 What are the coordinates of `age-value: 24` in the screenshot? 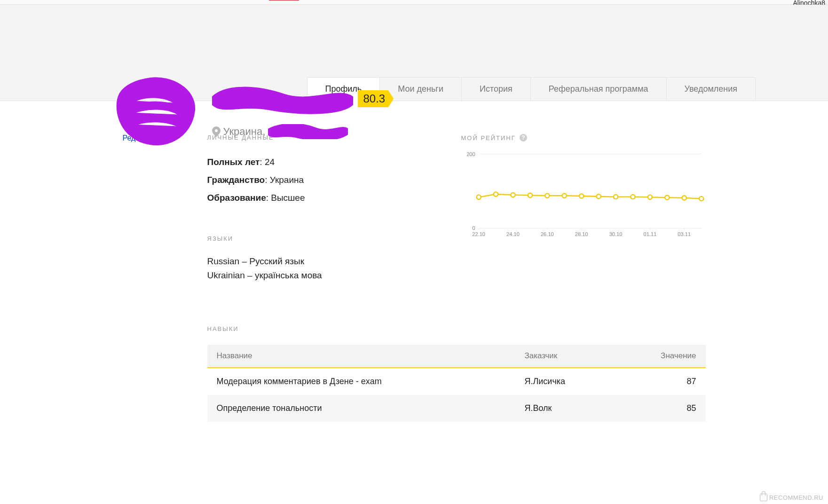 It's located at (270, 162).